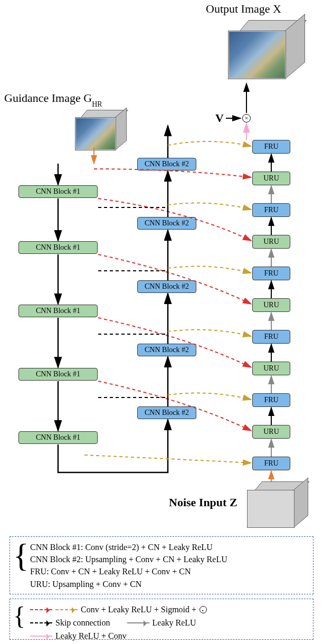 This screenshot has height=644, width=323. I want to click on fru-4: FRU, so click(271, 337).